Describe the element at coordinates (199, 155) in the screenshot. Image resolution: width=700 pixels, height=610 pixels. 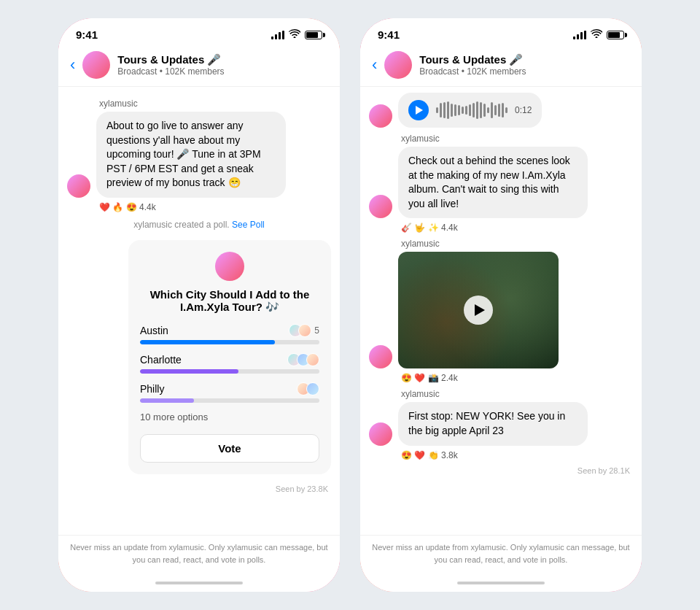
I see `message-row-1: About to go live to answer any questions…` at that location.